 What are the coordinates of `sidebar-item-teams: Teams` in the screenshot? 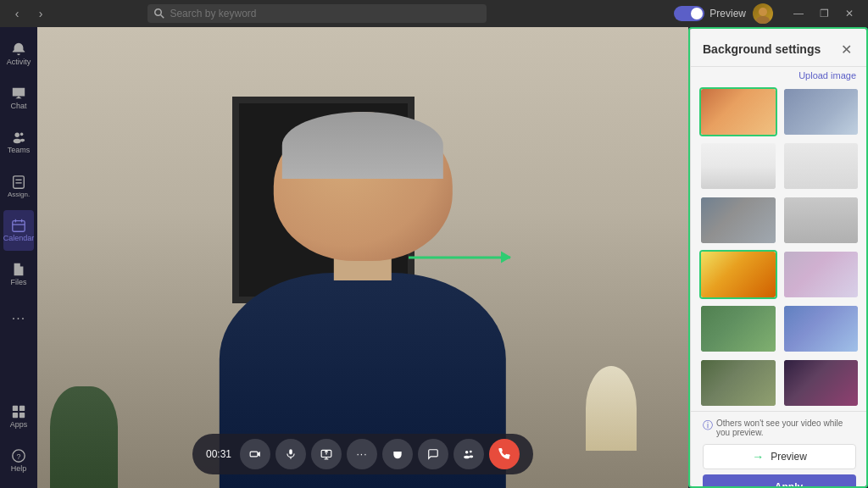 It's located at (19, 142).